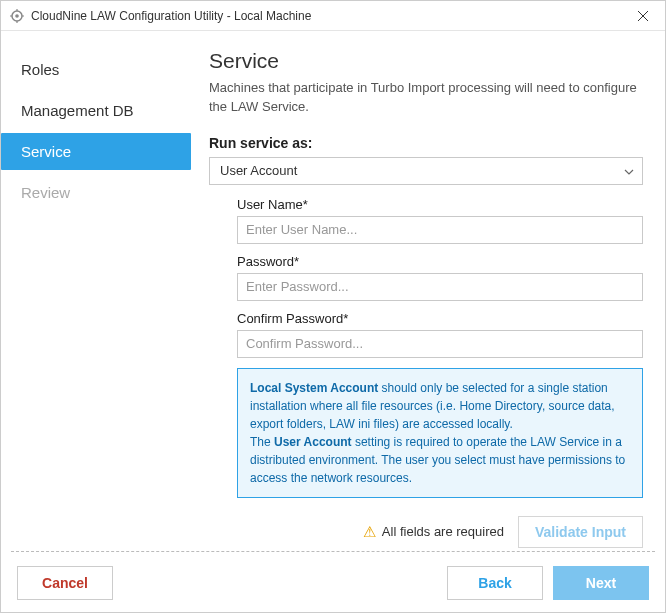 Image resolution: width=666 pixels, height=613 pixels. What do you see at coordinates (440, 433) in the screenshot?
I see `info-box: Local System Account should only be sele…` at bounding box center [440, 433].